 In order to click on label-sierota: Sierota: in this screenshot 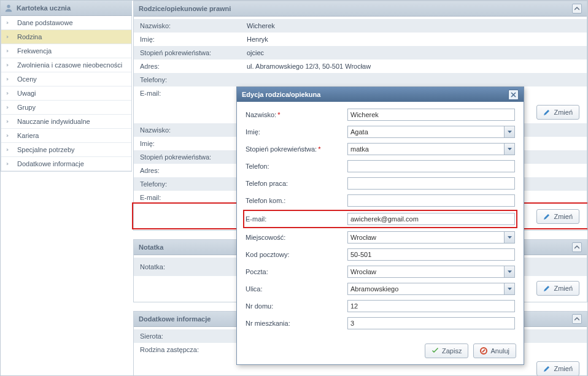, I will do `click(188, 336)`.